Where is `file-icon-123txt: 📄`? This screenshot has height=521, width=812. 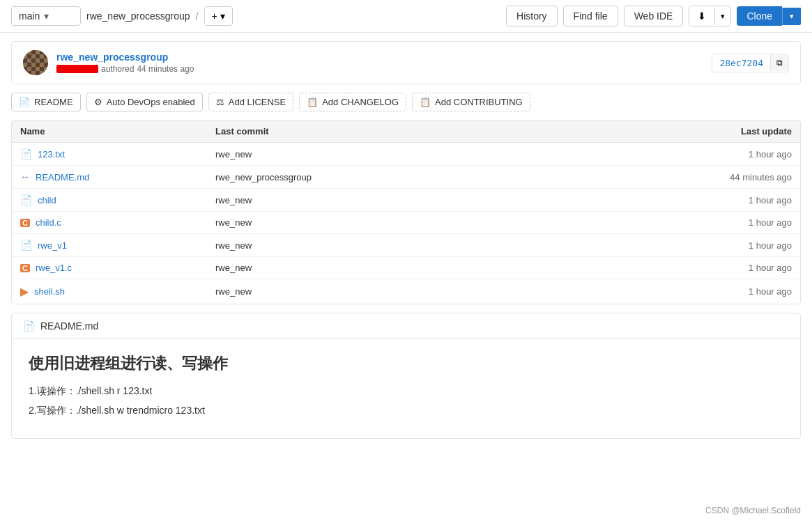
file-icon-123txt: 📄 is located at coordinates (26, 154).